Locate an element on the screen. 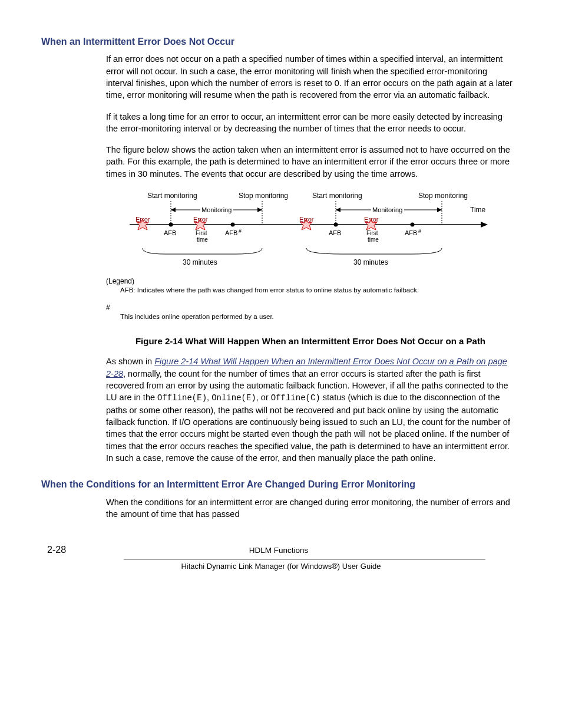 Image resolution: width=562 pixels, height=728 pixels. code-online-e: Online(E) is located at coordinates (234, 398).